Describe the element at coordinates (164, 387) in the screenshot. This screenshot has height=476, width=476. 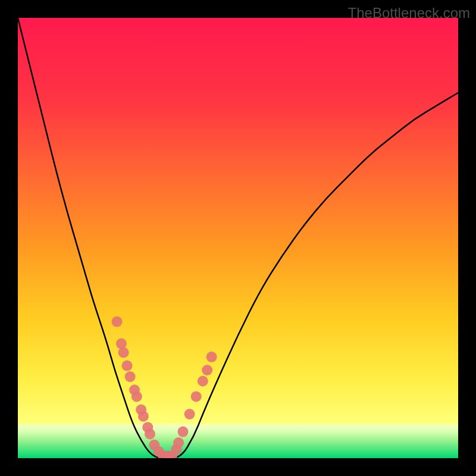
I see `data-points-group` at that location.